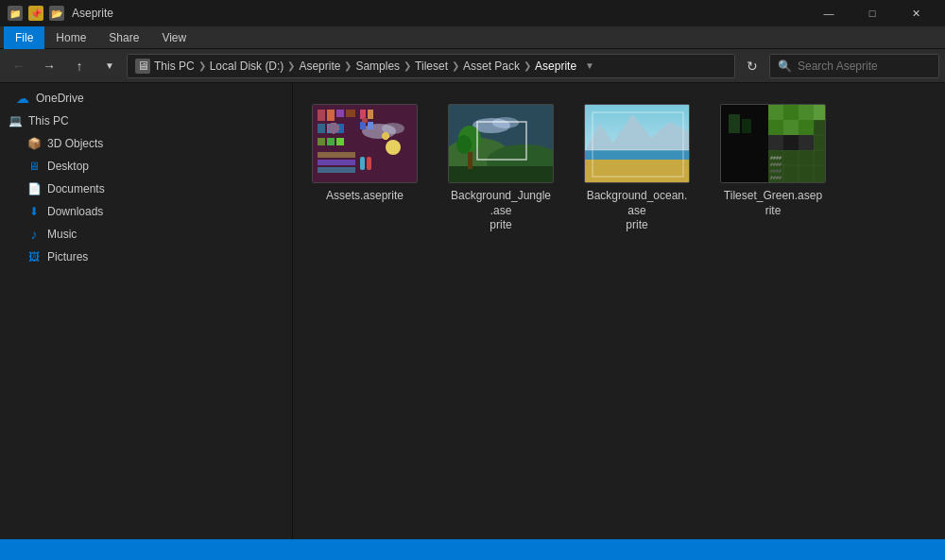  Describe the element at coordinates (34, 257) in the screenshot. I see `pictures-icon: 🖼` at that location.